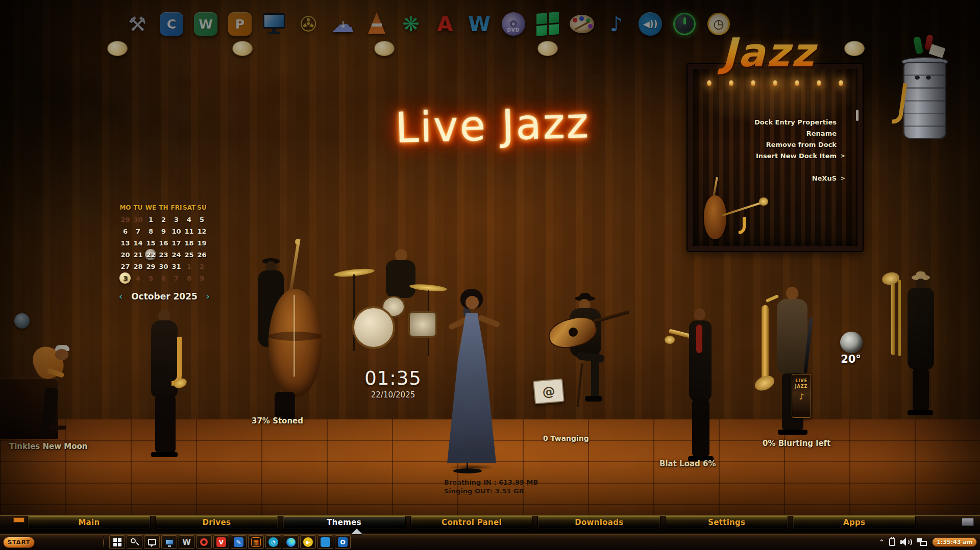 Image resolution: width=980 pixels, height=550 pixels. I want to click on calendar-day: 26, so click(202, 255).